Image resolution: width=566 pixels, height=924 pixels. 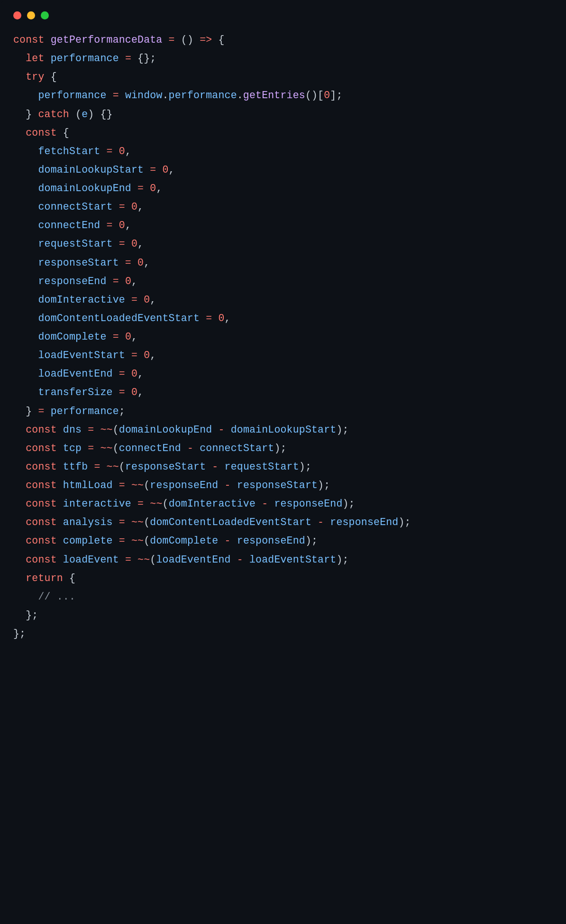 I want to click on field-domContentLoadedEventStart: domContentLoadedEventStart, so click(x=119, y=318).